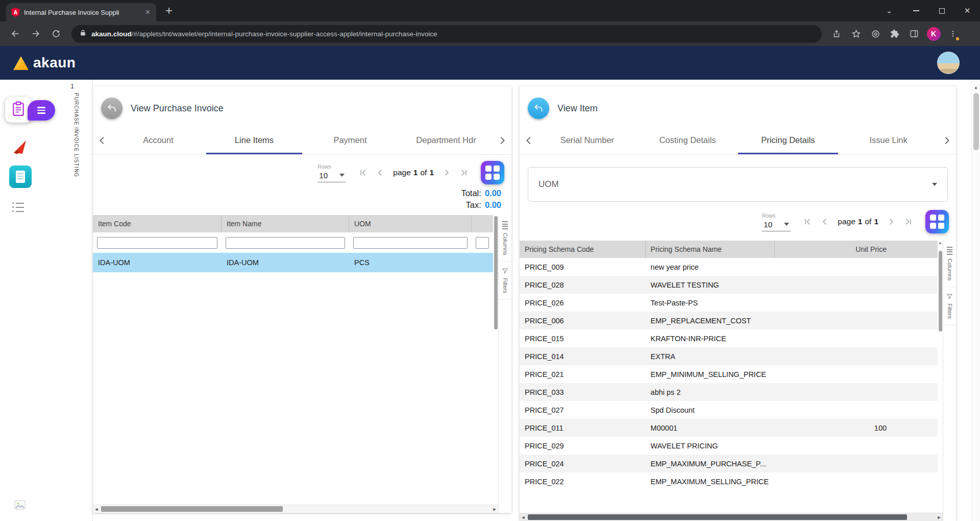  What do you see at coordinates (157, 224) in the screenshot?
I see `col-item-code: Item Code` at bounding box center [157, 224].